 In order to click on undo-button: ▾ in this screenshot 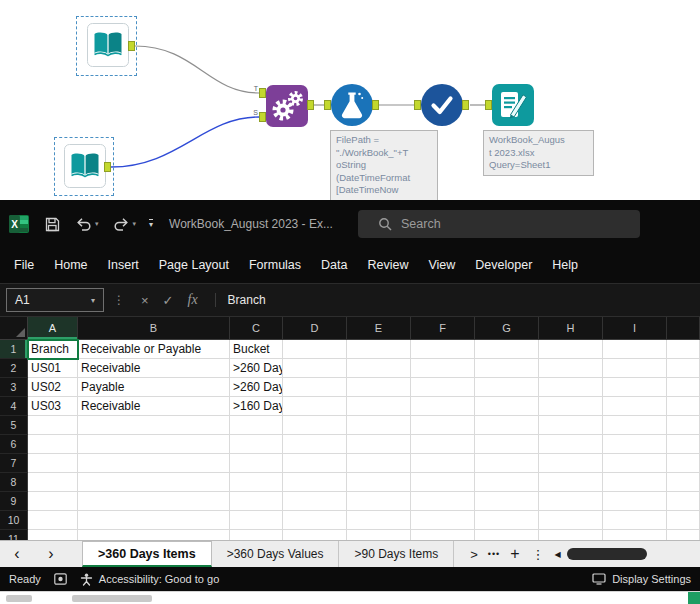, I will do `click(87, 224)`.